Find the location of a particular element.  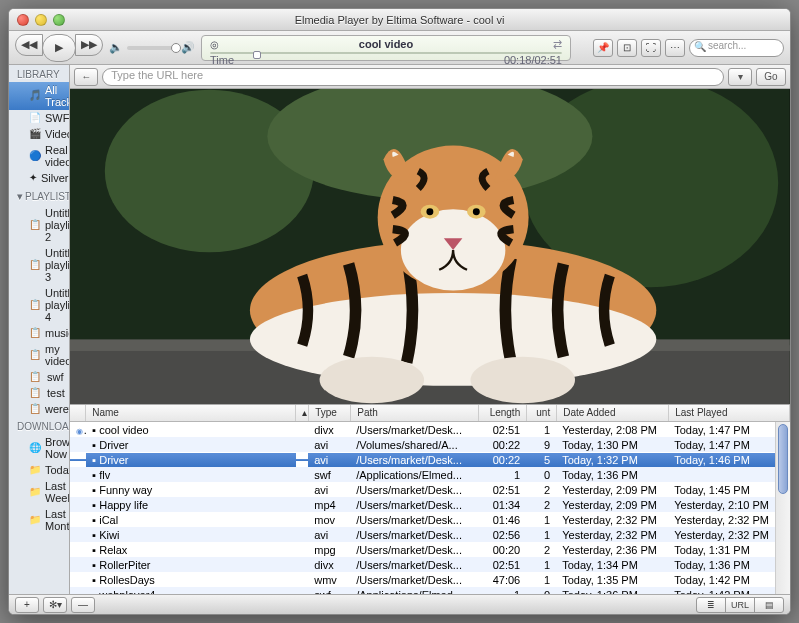

cell-unt: 2 is located at coordinates (541, 490).